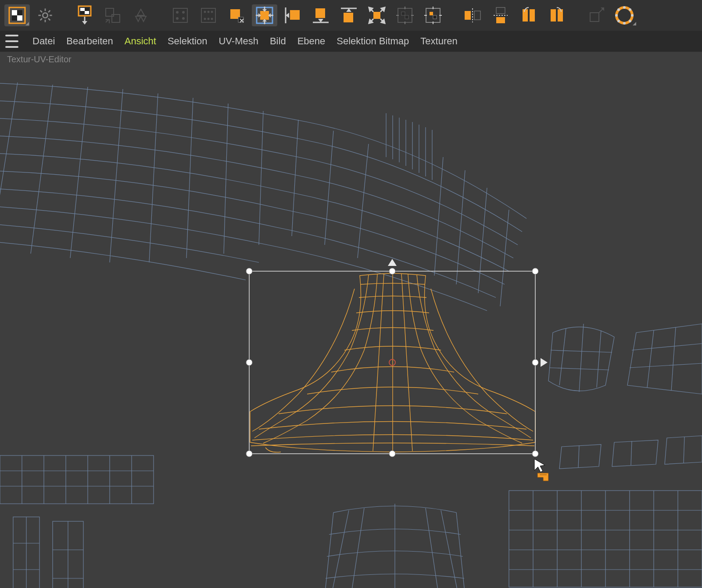  Describe the element at coordinates (238, 41) in the screenshot. I see `menu-uv-mesh: UV-Mesh` at that location.